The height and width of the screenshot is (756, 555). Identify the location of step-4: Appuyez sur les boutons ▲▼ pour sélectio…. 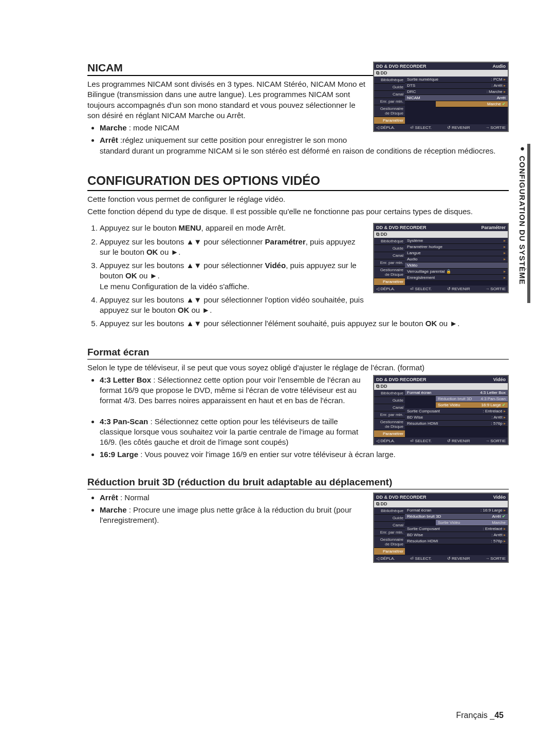
(304, 305).